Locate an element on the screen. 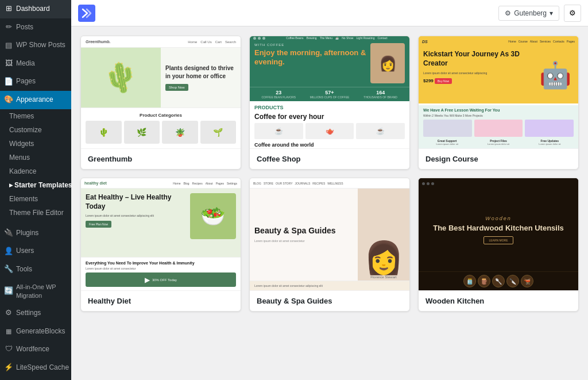 This screenshot has width=588, height=380. dc-buynow-btn: Buy Now is located at coordinates (443, 81).